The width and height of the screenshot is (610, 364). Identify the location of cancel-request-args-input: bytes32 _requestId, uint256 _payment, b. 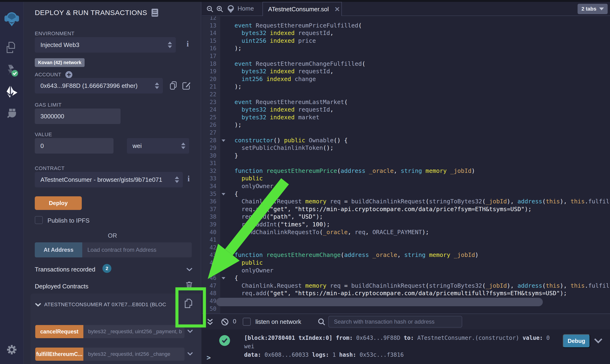
(134, 332).